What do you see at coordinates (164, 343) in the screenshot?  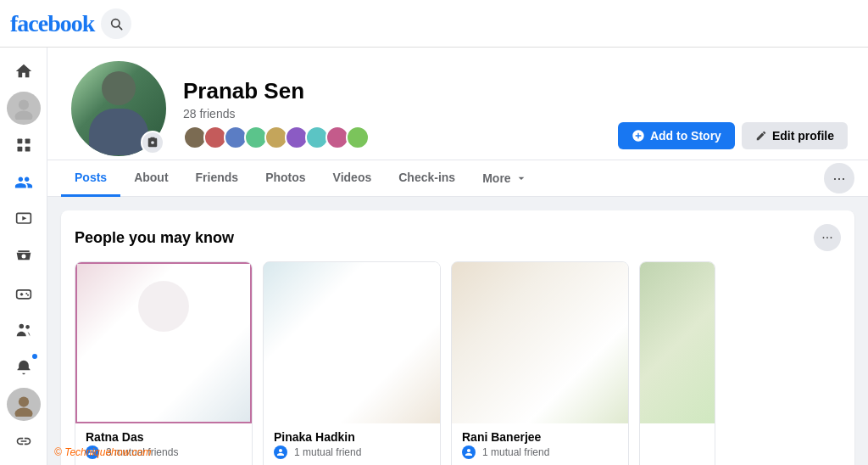 I see `pymk-card1-image` at bounding box center [164, 343].